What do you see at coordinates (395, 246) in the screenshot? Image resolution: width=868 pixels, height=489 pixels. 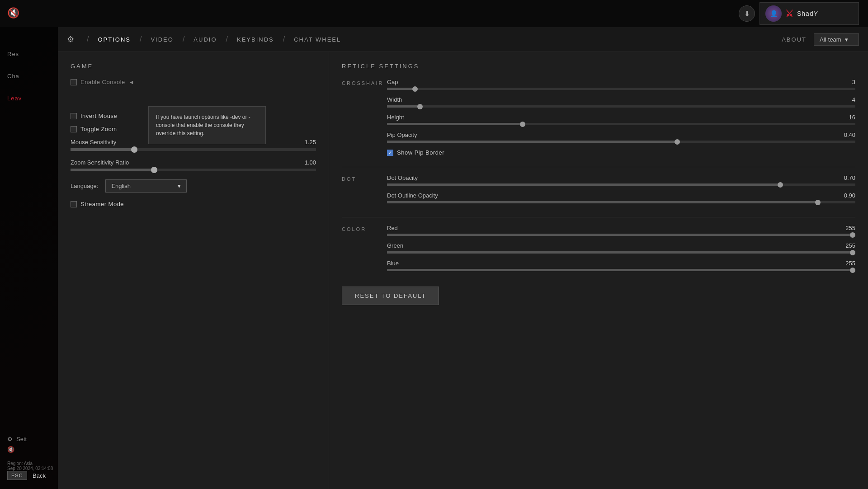 I see `green-label: Green` at bounding box center [395, 246].